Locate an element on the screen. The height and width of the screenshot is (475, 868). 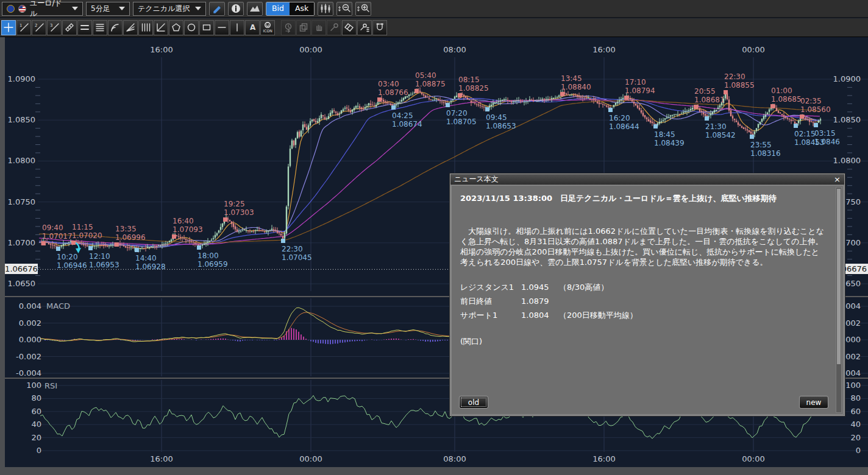
window-edge is located at coordinates (2, 252).